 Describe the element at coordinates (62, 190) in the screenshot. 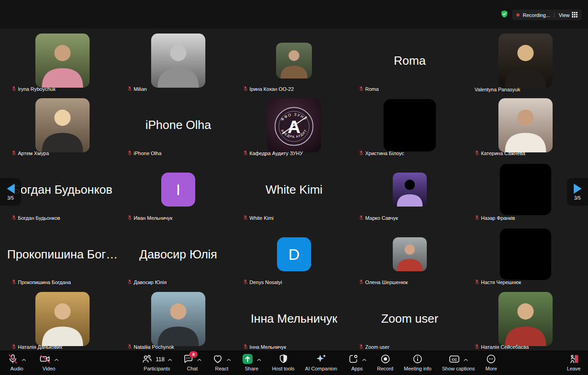

I see `participant-tile: Богдан БудьонковБогдан Будьонков` at that location.